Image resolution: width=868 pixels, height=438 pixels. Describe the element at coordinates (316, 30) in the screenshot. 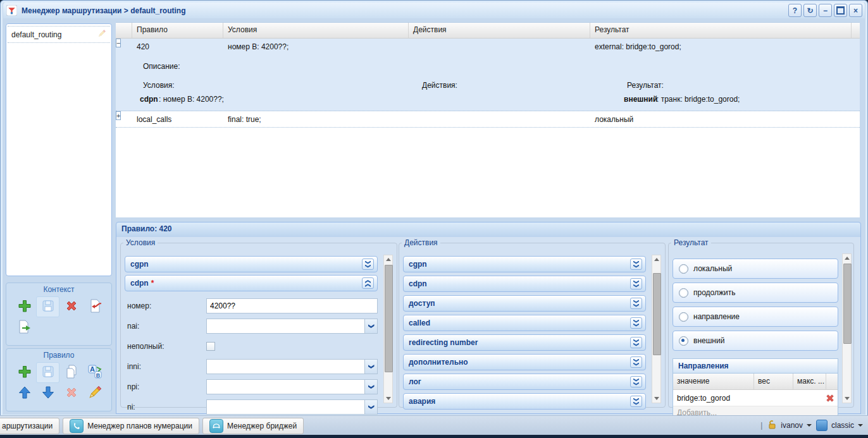

I see `grid-header-conditions: Условия` at that location.